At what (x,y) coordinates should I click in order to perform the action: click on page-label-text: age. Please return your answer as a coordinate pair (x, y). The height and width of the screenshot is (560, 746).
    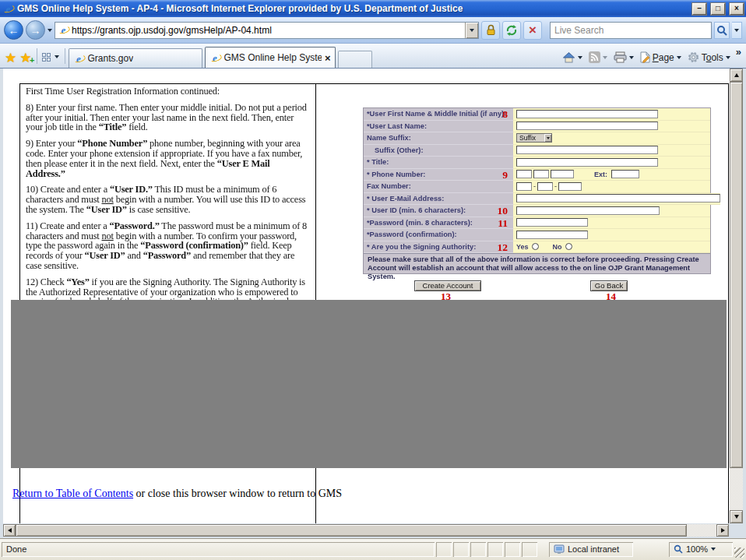
    Looking at the image, I should click on (667, 58).